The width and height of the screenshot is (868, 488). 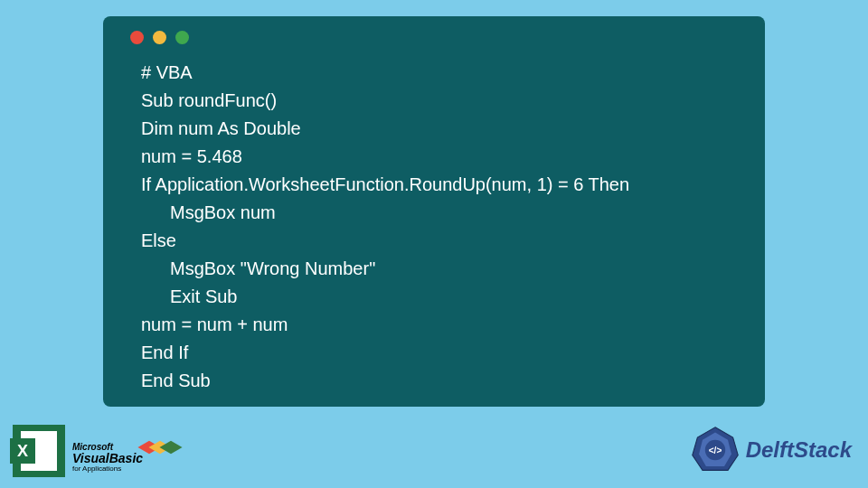 What do you see at coordinates (161, 447) in the screenshot?
I see `vb-cubes-icon` at bounding box center [161, 447].